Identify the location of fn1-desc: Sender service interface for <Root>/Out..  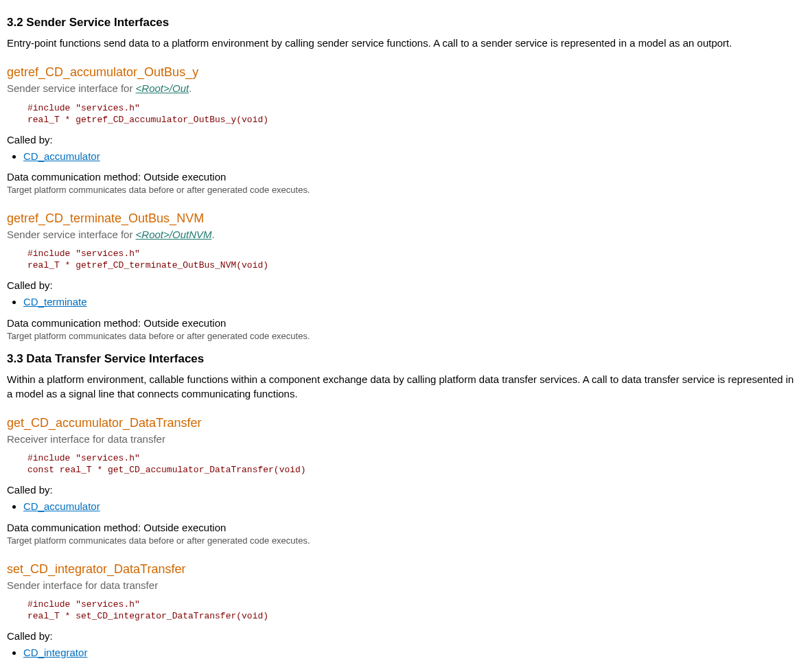
(401, 89).